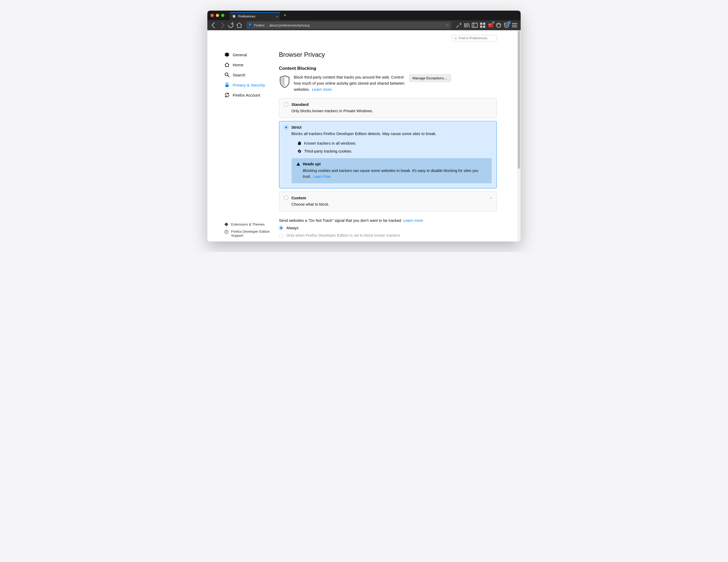 Image resolution: width=728 pixels, height=562 pixels. Describe the element at coordinates (447, 25) in the screenshot. I see `bookmark-star-icon: ☆` at that location.